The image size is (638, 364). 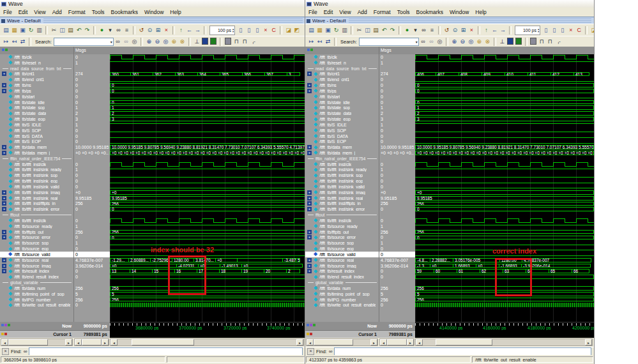 I want to click on forward-icon: →, so click(x=503, y=31).